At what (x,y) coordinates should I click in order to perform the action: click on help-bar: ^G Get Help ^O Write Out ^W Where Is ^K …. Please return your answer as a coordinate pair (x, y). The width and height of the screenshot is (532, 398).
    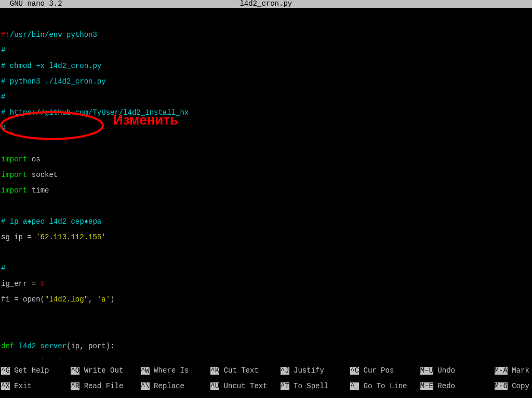
    Looking at the image, I should click on (266, 379).